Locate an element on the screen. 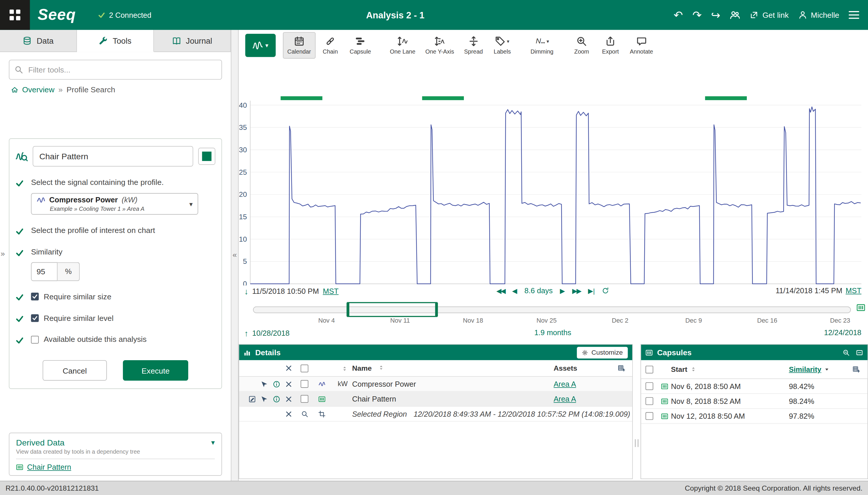 Image resolution: width=868 pixels, height=495 pixels. details-row-chair-pattern: Chair Pattern Area A is located at coordinates (436, 399).